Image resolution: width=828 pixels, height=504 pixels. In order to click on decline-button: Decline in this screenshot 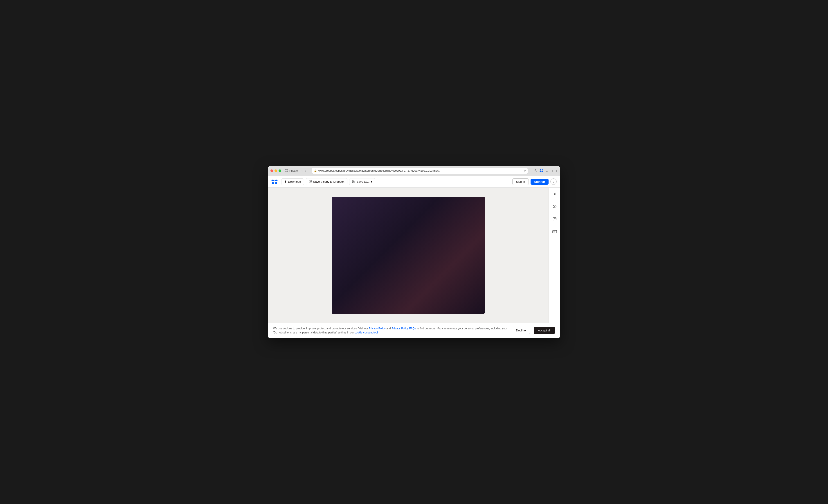, I will do `click(521, 330)`.